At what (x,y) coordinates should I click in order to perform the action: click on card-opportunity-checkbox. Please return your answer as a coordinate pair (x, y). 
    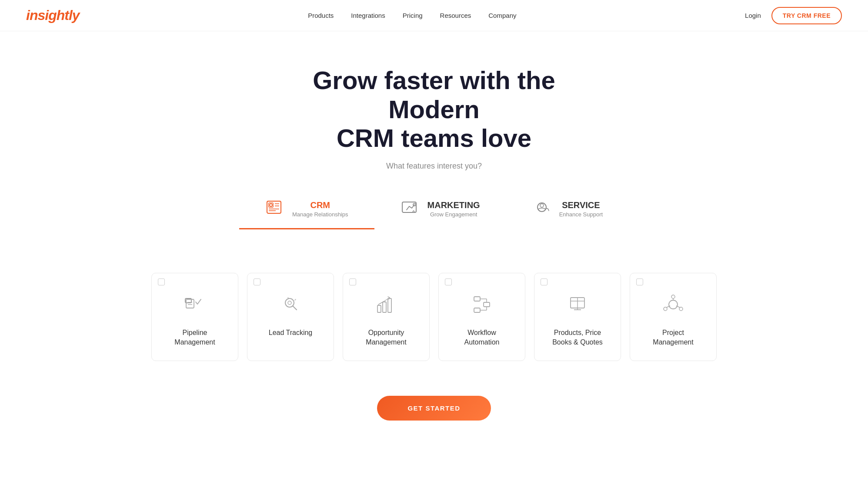
    Looking at the image, I should click on (353, 282).